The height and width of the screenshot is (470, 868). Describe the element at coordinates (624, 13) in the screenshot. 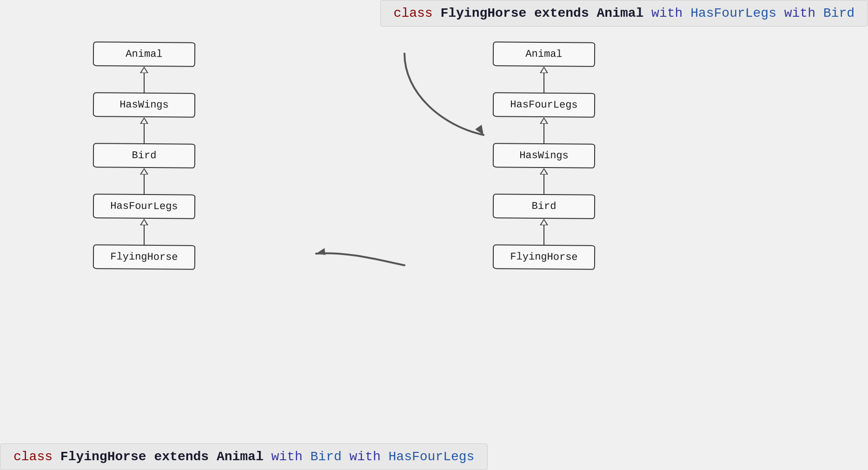

I see `top-code-animal: Animal` at that location.